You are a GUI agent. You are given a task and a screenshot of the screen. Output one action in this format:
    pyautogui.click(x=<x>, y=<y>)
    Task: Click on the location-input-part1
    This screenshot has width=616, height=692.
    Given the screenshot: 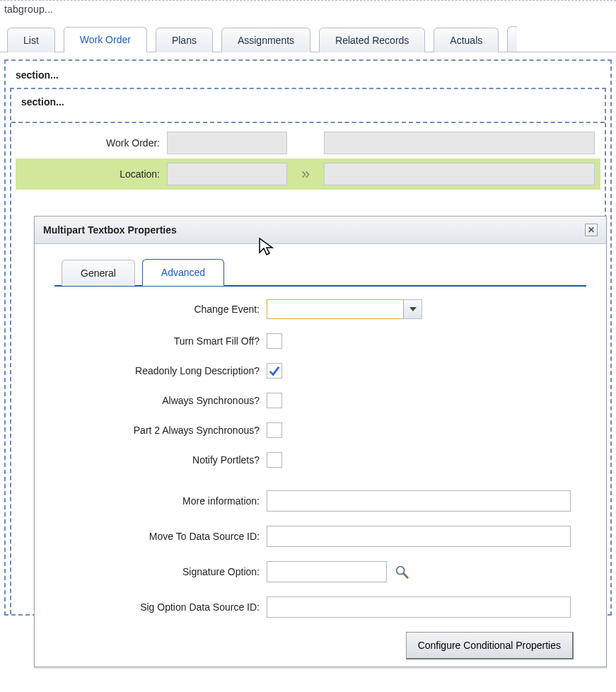 What is the action you would take?
    pyautogui.click(x=227, y=174)
    